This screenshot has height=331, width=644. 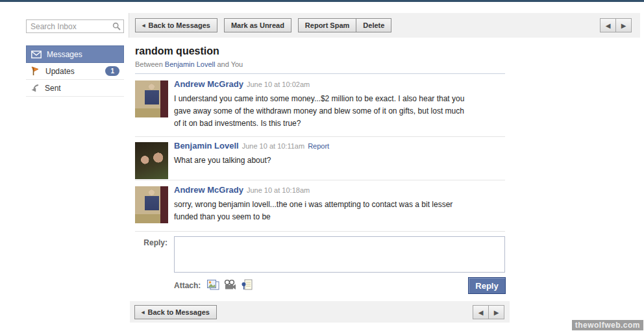 I want to click on mark-as-unread-button: Mark as Unread, so click(x=258, y=25).